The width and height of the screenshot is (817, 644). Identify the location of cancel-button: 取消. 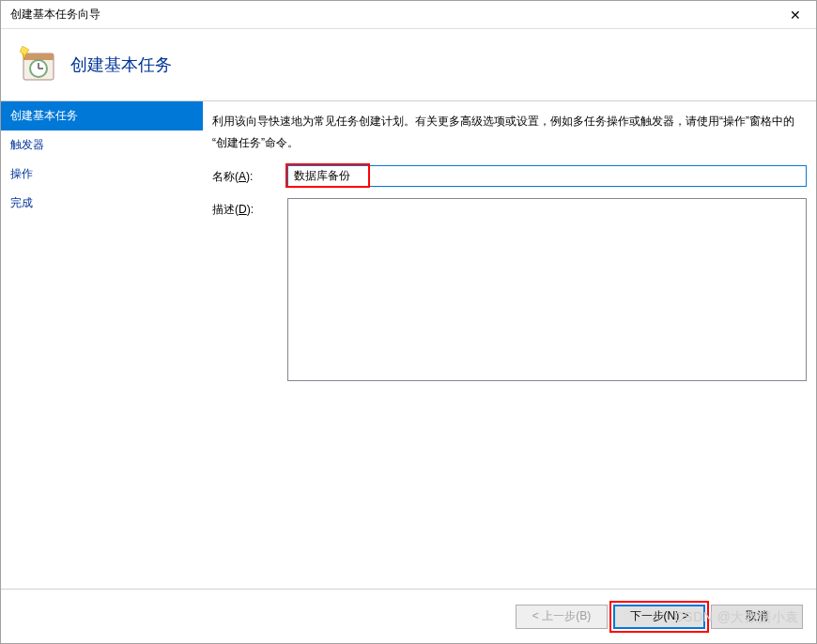
(757, 617).